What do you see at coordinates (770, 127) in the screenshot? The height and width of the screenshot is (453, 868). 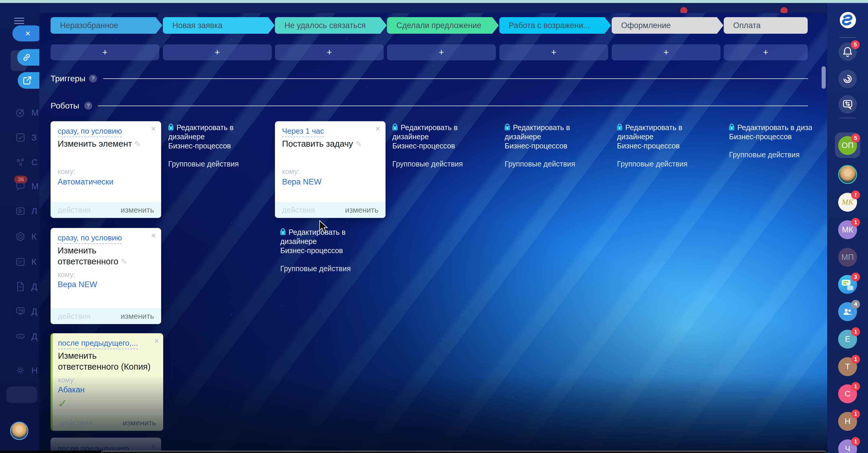 I see `edit-in-designer-link: Редактировать в диза` at bounding box center [770, 127].